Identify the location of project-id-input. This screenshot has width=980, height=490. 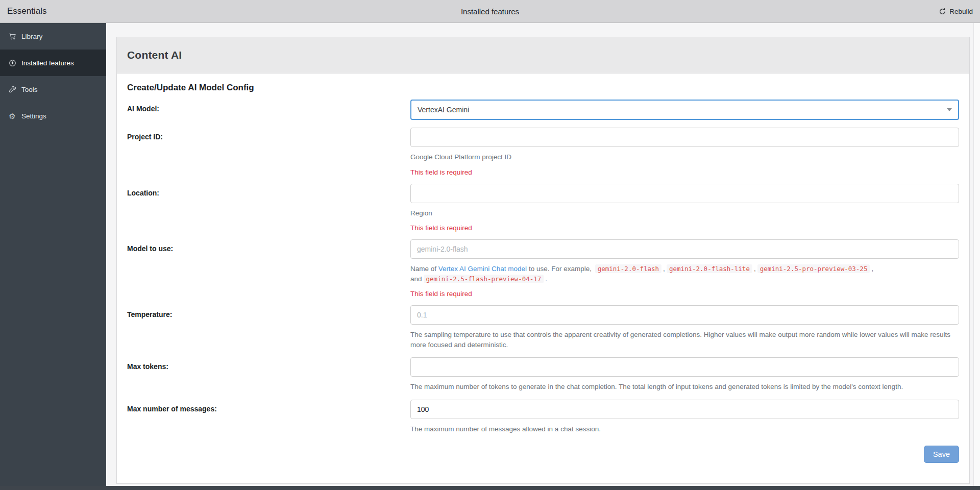
(685, 137).